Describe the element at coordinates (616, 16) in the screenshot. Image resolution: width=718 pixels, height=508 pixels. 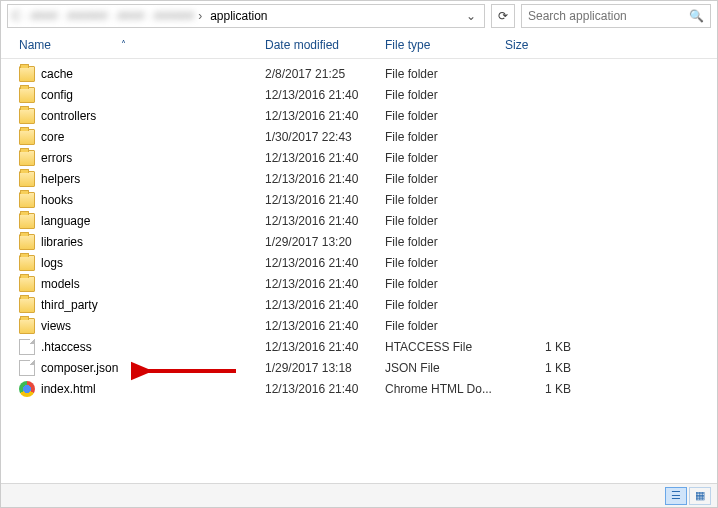
I see `search-box: 🔍` at that location.